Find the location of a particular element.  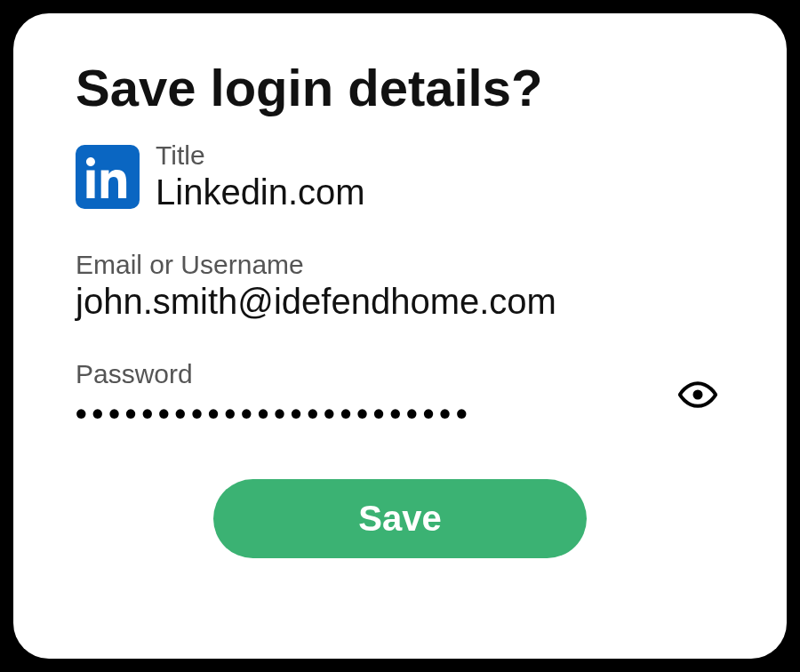

title-value: Linkedin.com is located at coordinates (260, 192).